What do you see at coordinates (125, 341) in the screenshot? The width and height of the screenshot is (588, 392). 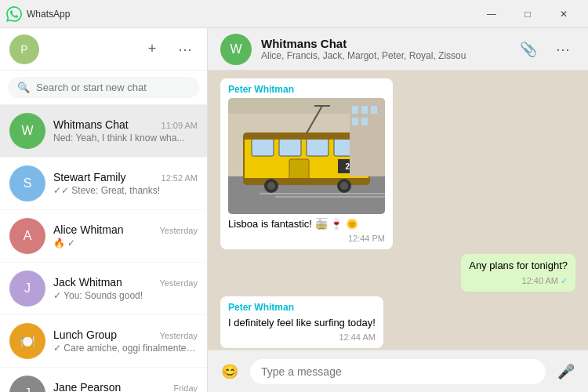 I see `chat-info: Lunch Group Yesterday ✓ Care amiche, ogg…` at bounding box center [125, 341].